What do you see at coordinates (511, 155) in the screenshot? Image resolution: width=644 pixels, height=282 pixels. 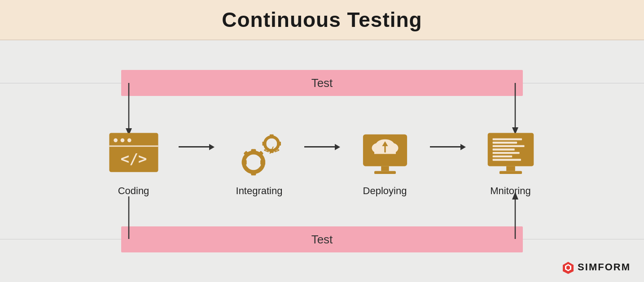 I see `monitoring-icon` at bounding box center [511, 155].